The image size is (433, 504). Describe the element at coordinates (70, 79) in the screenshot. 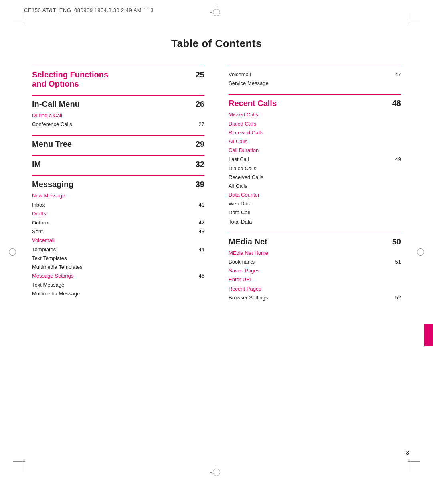

I see `section-selecting-title: Selecting Functionsand Options` at that location.